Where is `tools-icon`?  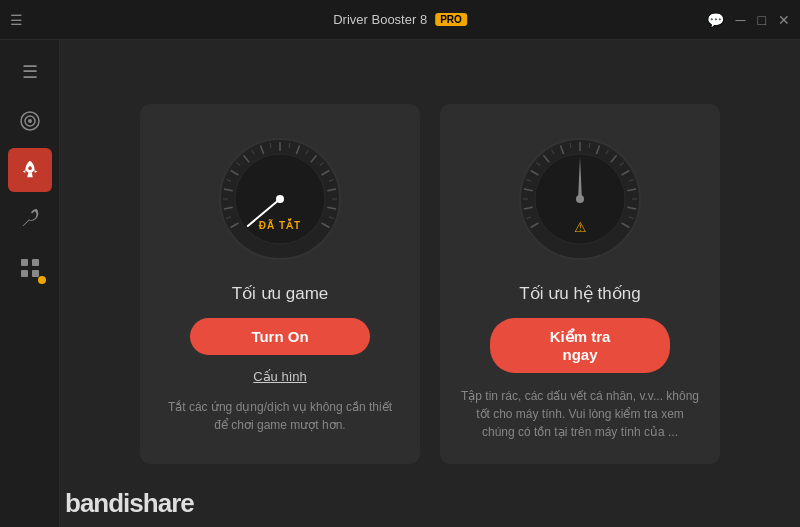 tools-icon is located at coordinates (30, 219).